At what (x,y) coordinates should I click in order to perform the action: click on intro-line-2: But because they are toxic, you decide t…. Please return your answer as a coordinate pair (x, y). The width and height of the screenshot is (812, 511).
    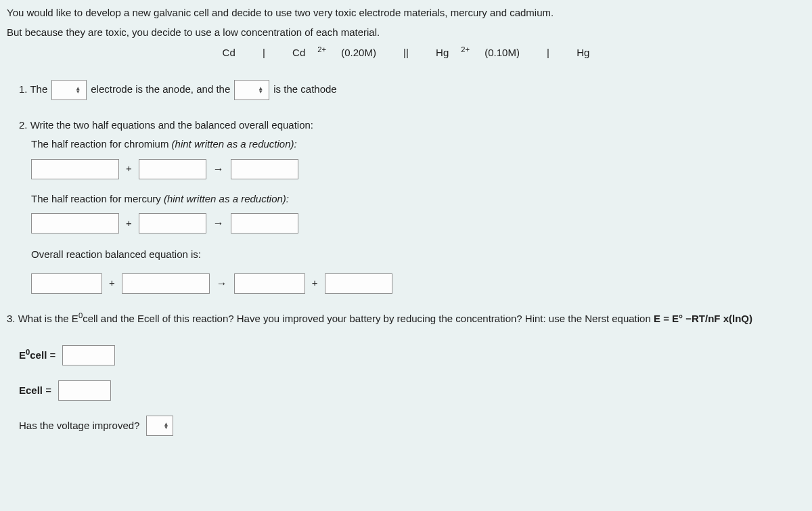
    Looking at the image, I should click on (406, 32).